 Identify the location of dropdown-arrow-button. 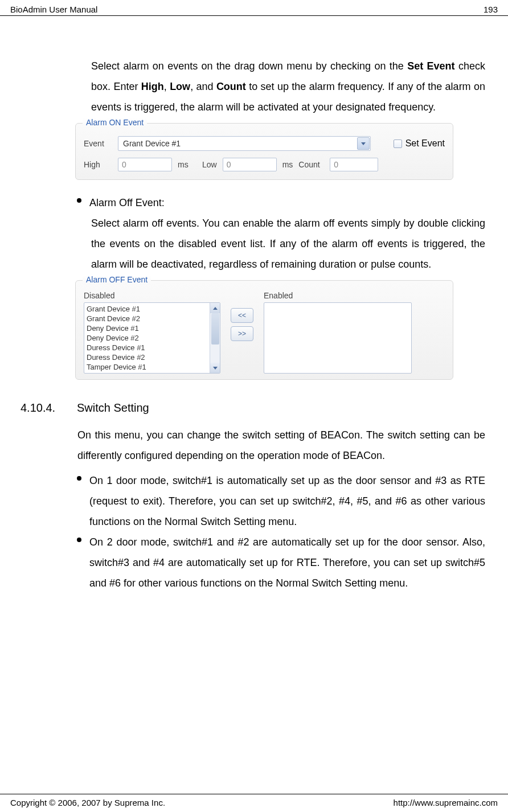
(363, 143).